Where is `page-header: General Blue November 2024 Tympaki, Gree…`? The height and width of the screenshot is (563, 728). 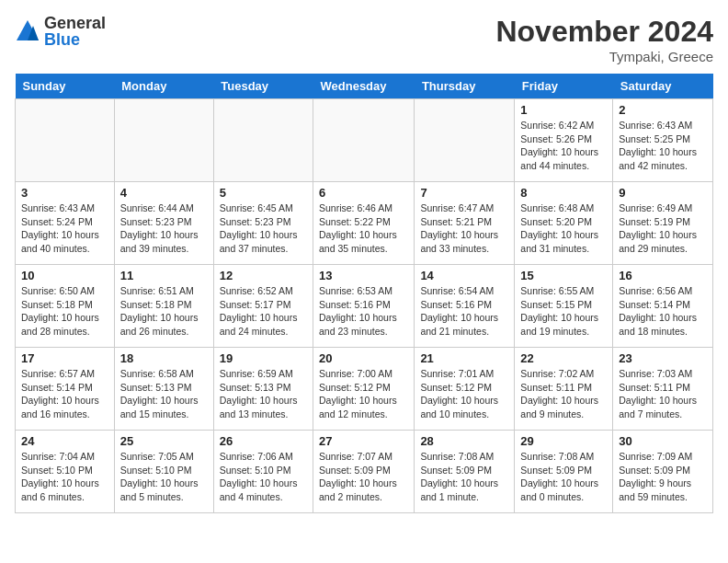
page-header: General Blue November 2024 Tympaki, Gree… is located at coordinates (364, 40).